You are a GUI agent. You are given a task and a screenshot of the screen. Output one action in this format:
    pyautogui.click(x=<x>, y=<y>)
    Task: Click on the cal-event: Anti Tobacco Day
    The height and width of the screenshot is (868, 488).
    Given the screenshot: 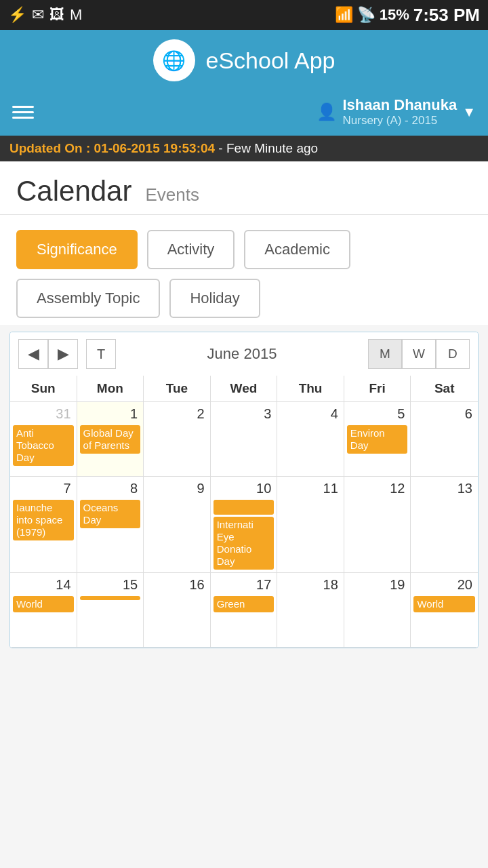 What is the action you would take?
    pyautogui.click(x=43, y=446)
    